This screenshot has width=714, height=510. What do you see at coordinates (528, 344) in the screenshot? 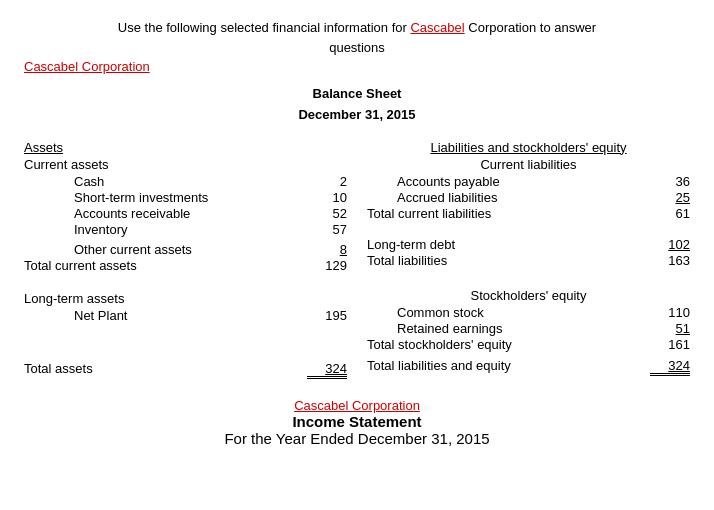
I see `total-stockholders-equity-line: Total stockholders' equity 161` at bounding box center [528, 344].